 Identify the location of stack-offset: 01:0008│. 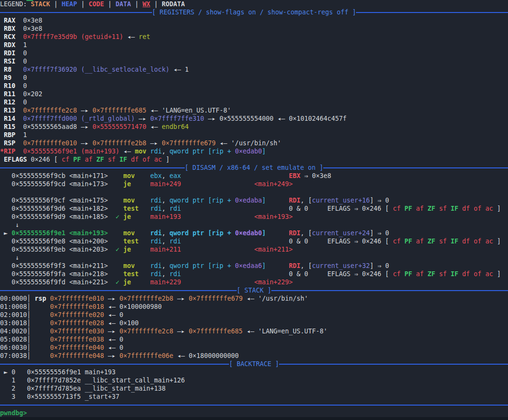
(25, 307).